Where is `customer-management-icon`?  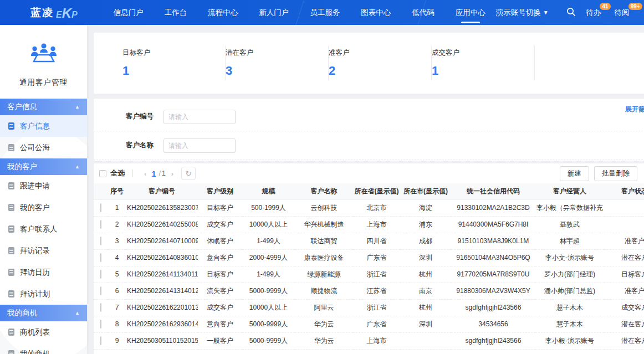 customer-management-icon is located at coordinates (44, 53).